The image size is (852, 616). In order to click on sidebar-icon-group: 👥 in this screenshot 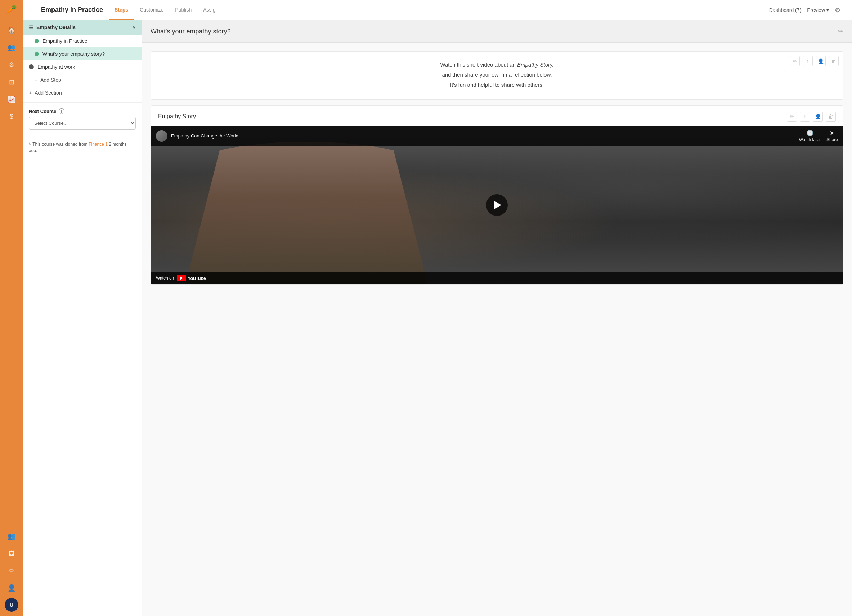, I will do `click(12, 536)`.